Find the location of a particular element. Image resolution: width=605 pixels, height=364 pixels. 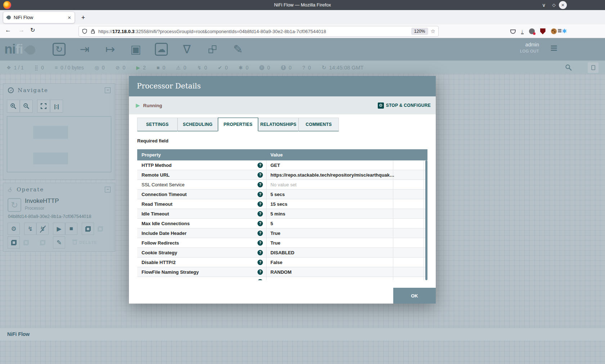

tab-close-icon: × is located at coordinates (69, 17).